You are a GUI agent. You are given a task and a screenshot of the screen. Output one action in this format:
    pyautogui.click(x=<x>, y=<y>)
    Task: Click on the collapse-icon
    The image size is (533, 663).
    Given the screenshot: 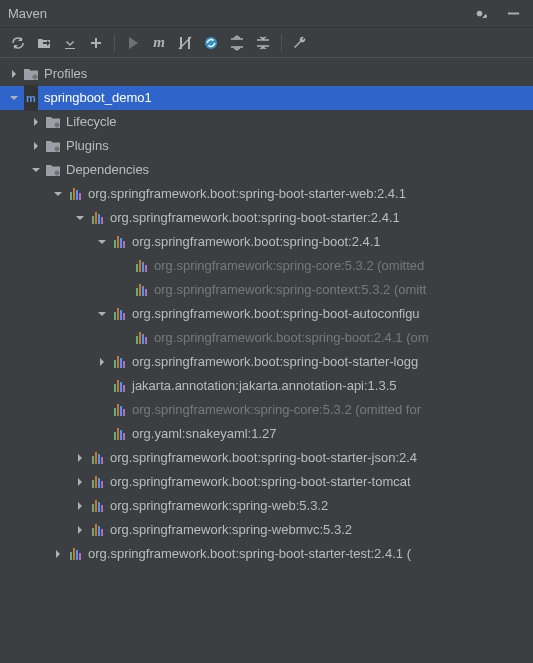 What is the action you would take?
    pyautogui.click(x=263, y=43)
    